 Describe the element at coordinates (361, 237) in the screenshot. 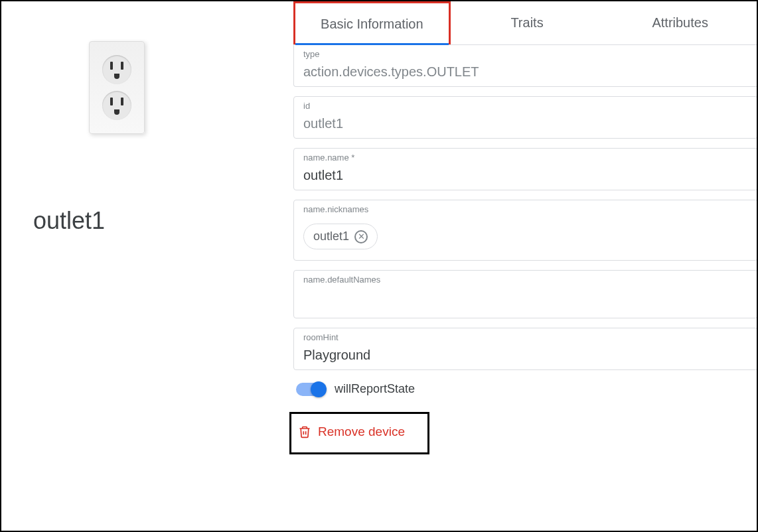

I see `close-icon: ✕` at that location.